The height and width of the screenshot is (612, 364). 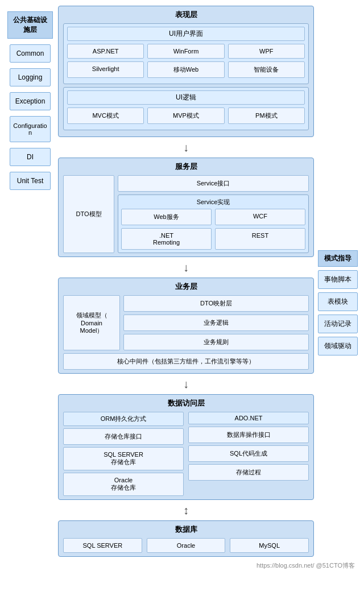 I want to click on ui-winform: WinForm, so click(x=185, y=51).